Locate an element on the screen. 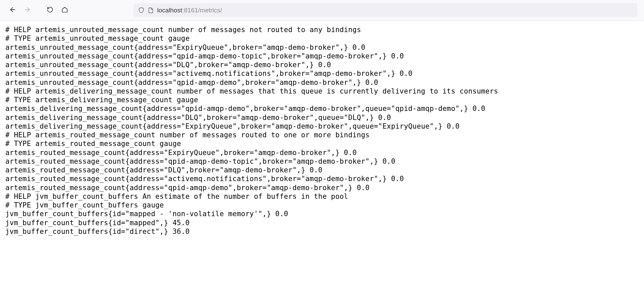  home-button is located at coordinates (65, 10).